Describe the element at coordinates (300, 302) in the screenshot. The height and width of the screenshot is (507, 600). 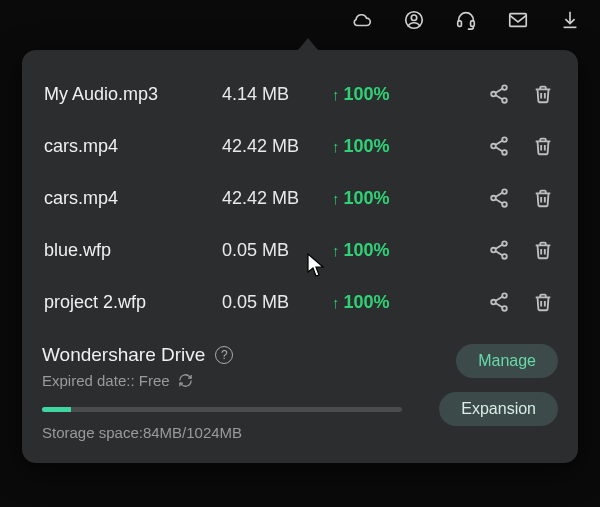
I see `file-row: project 2.wfp 0.05 MB ↑100%` at that location.